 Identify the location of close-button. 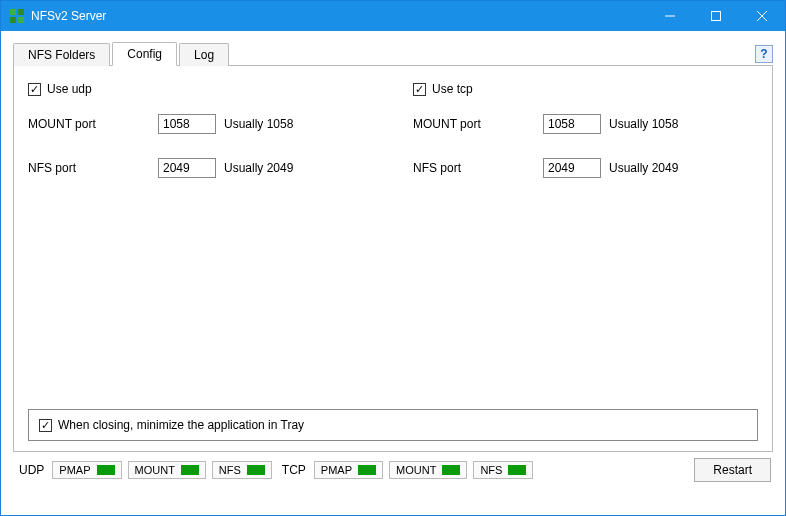
(762, 16).